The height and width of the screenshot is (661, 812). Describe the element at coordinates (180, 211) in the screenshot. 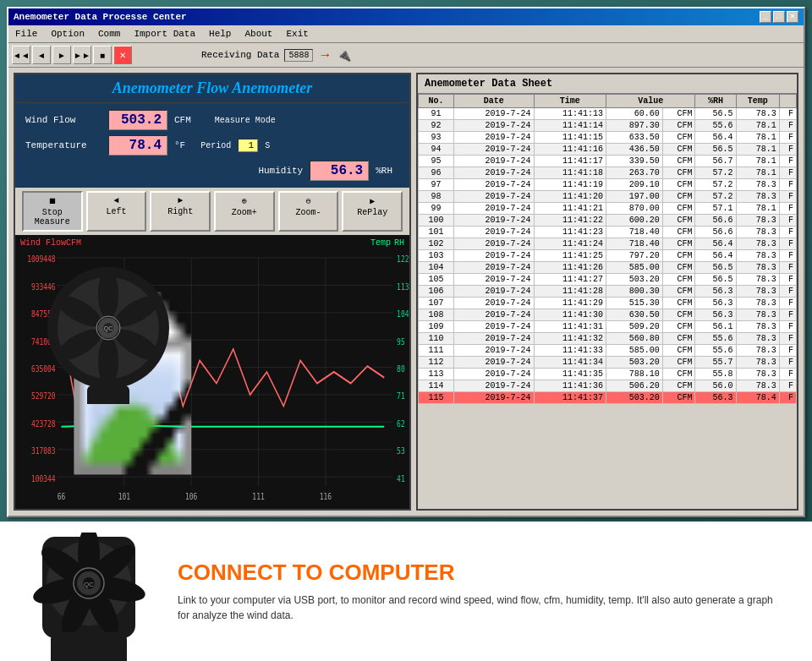

I see `right-button: ► Right` at that location.